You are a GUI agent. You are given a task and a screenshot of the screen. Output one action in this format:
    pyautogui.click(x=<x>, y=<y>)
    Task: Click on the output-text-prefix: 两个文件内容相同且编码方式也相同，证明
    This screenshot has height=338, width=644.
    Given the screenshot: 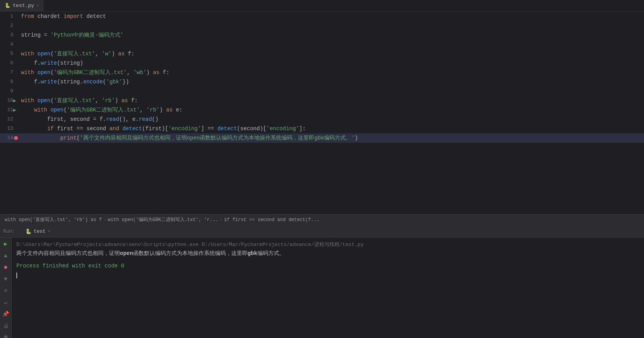 What is the action you would take?
    pyautogui.click(x=68, y=253)
    